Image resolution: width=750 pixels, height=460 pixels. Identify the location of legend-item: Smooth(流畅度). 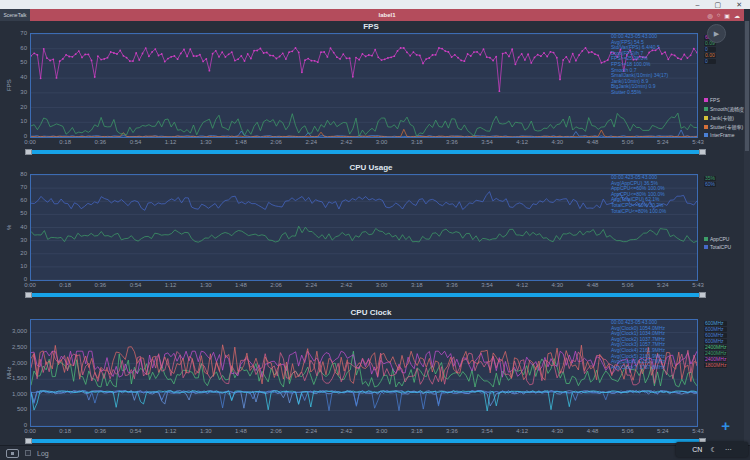
(725, 108).